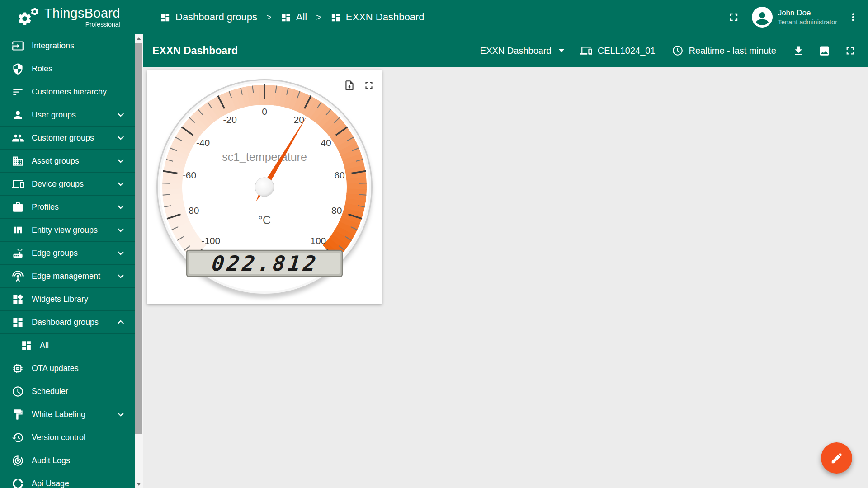 Image resolution: width=868 pixels, height=488 pixels. What do you see at coordinates (67, 391) in the screenshot?
I see `sidebar-item-scheduler: Scheduler` at bounding box center [67, 391].